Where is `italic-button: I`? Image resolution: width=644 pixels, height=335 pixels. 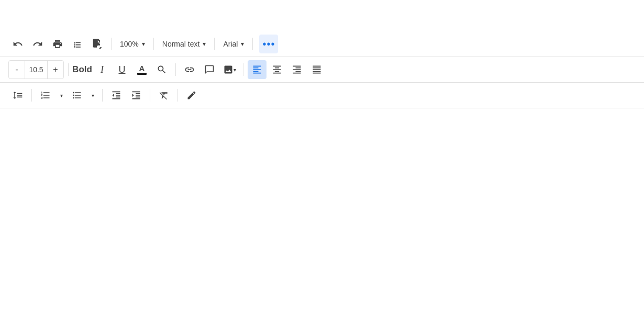
italic-button: I is located at coordinates (102, 70).